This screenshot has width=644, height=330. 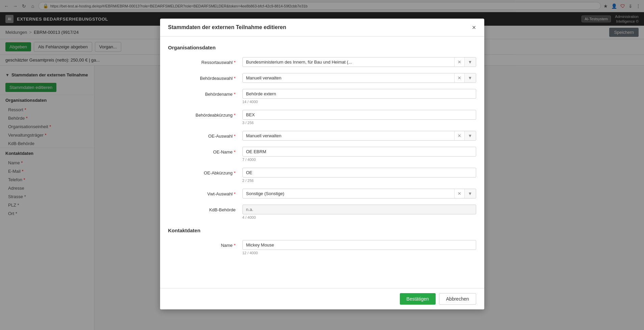 I want to click on field-oe-auswahl: Manuell verwalten ✕ ▼, so click(x=359, y=136).